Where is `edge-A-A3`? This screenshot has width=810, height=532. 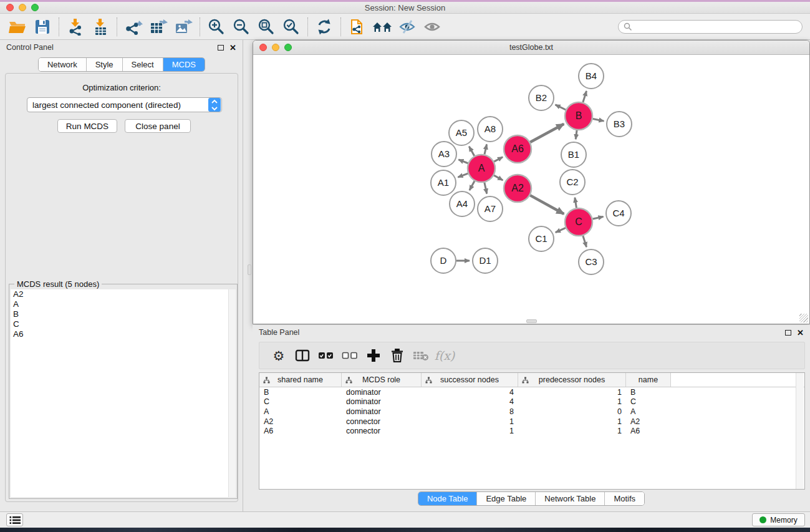
edge-A-A3 is located at coordinates (463, 162).